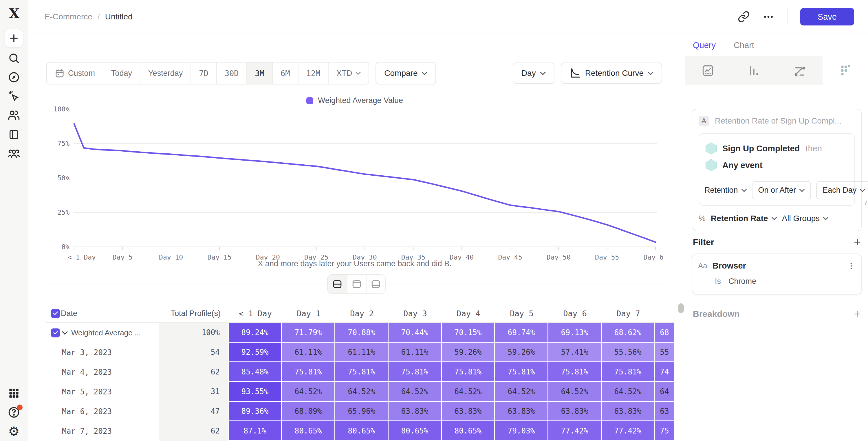  What do you see at coordinates (110, 392) in the screenshot?
I see `row-label: Mar 5, 2023` at bounding box center [110, 392].